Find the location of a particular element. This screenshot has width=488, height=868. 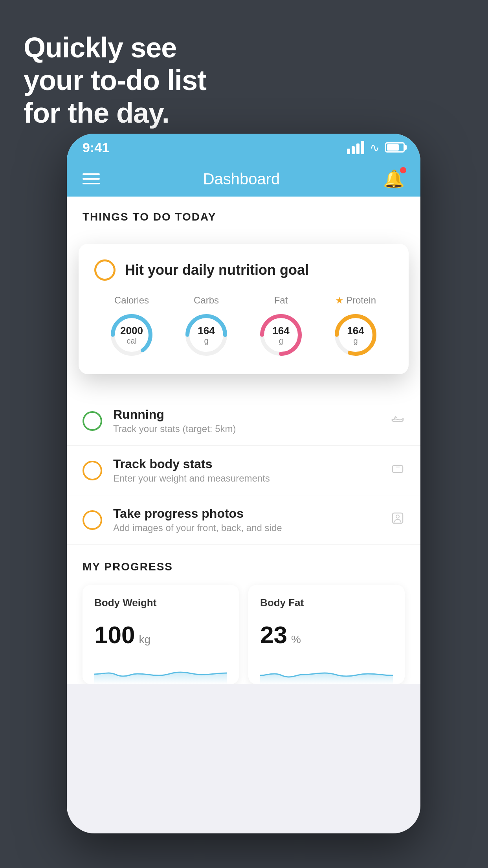

nutrition-label-protein: Protein is located at coordinates (361, 300).